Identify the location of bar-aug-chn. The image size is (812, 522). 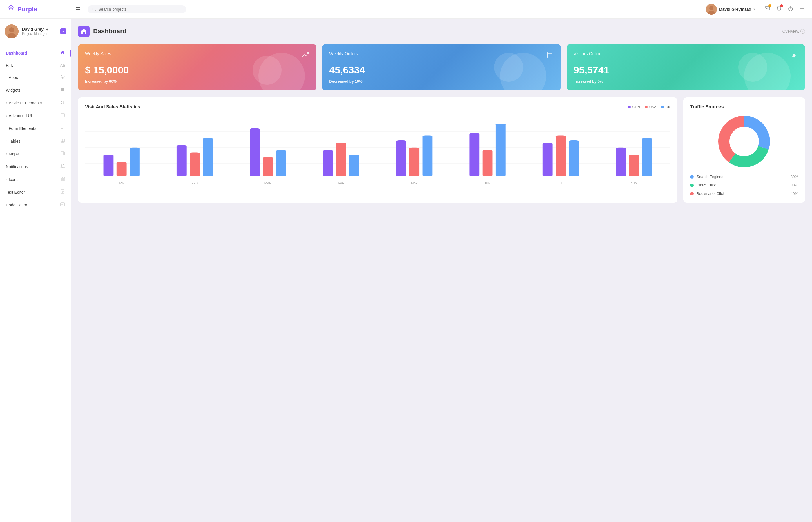
(621, 162).